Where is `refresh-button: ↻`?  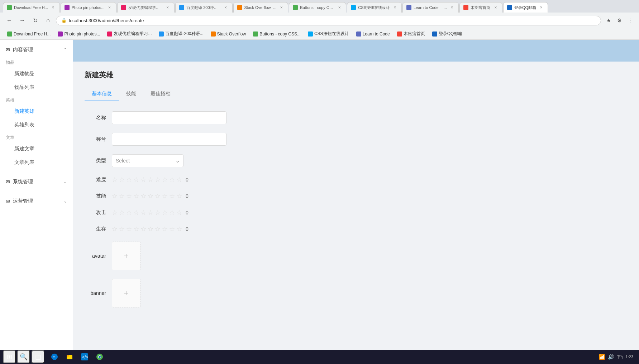
refresh-button: ↻ is located at coordinates (35, 20).